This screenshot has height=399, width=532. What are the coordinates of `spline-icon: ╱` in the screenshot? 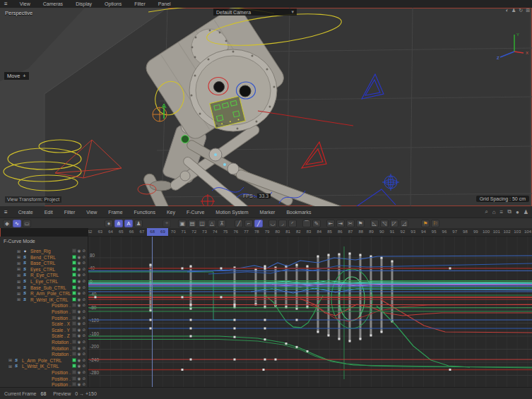 It's located at (259, 223).